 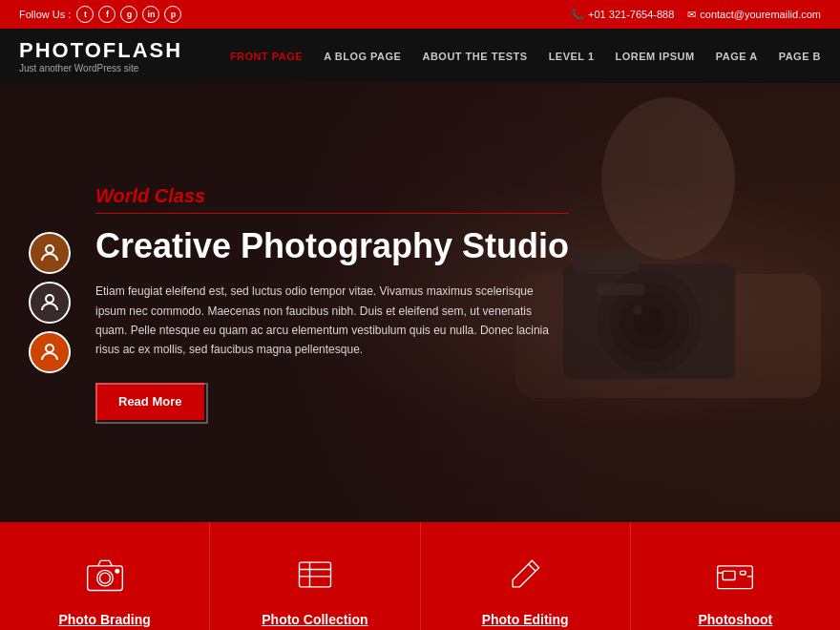 What do you see at coordinates (420, 55) in the screenshot?
I see `site-header: PHOTOFLASH Just another WordPress site F…` at bounding box center [420, 55].